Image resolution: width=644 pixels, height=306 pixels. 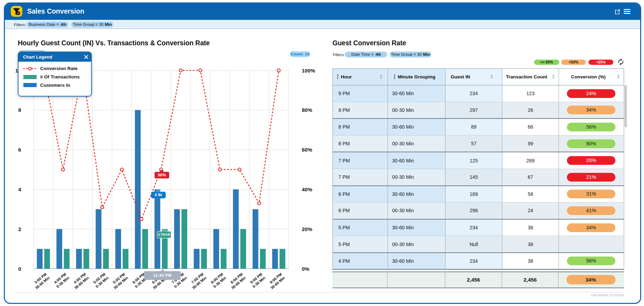 I want to click on svg-text: 8:00 PM0-30 Min, so click(x=218, y=280).